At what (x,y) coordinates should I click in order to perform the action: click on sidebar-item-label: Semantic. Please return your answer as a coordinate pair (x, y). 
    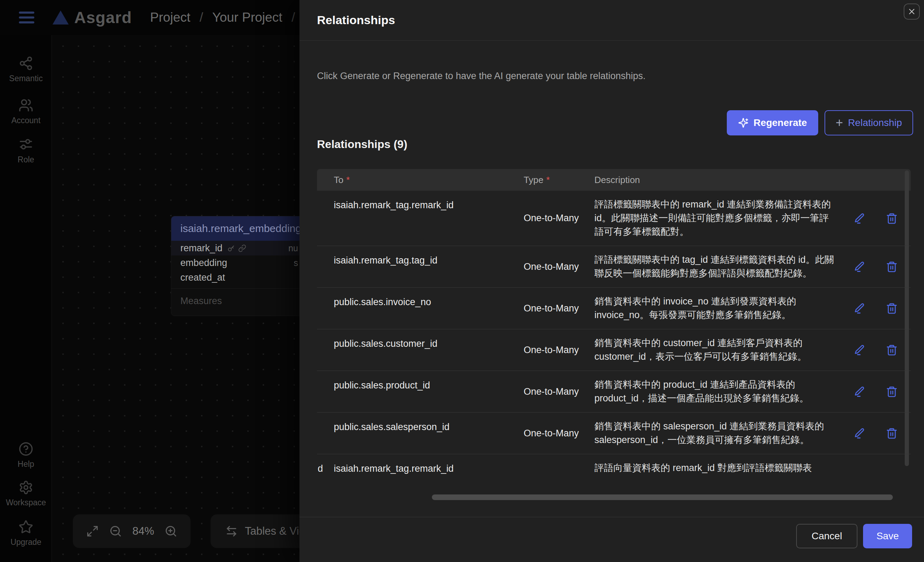
    Looking at the image, I should click on (26, 79).